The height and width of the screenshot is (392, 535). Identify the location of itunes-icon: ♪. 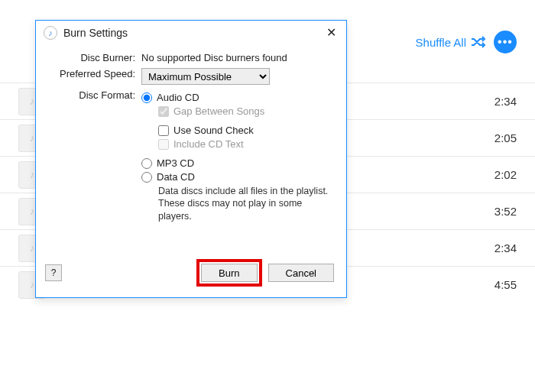
(50, 33).